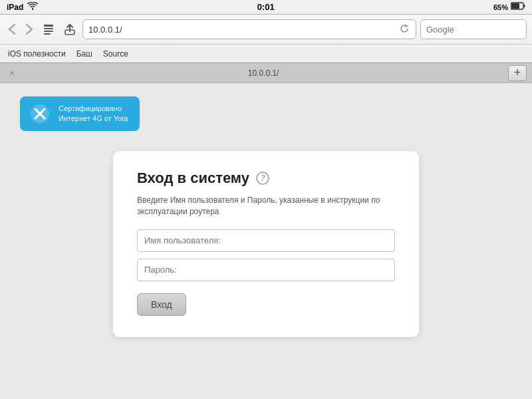 This screenshot has height=399, width=532. Describe the element at coordinates (263, 73) in the screenshot. I see `tab-title: 10.0.0.1/` at that location.